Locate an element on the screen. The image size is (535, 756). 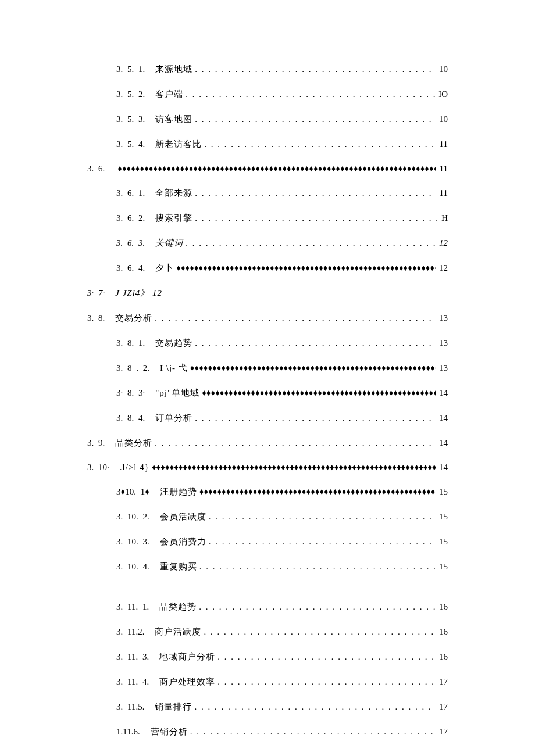
toc-entry-number: 3. 10. 3. is located at coordinates (138, 542).